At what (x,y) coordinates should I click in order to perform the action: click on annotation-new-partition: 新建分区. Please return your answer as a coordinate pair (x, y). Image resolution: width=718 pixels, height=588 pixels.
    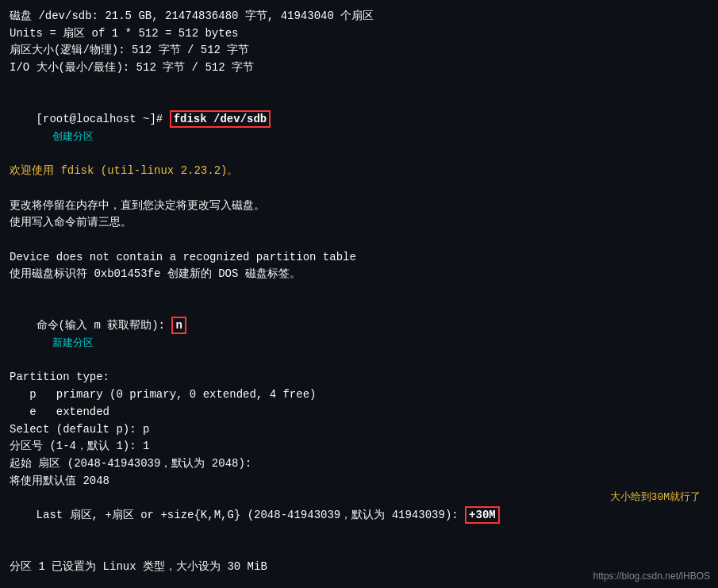
    Looking at the image, I should click on (73, 343).